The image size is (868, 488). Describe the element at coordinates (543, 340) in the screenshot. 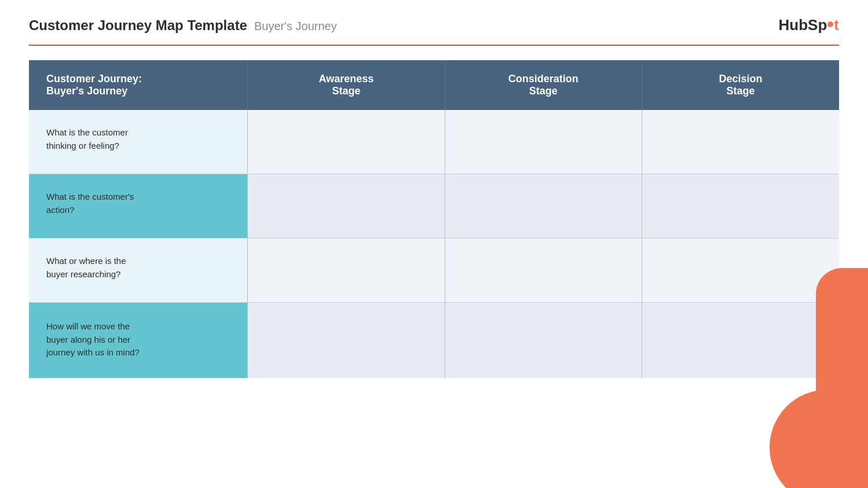

I see `row4-consideration-content` at that location.